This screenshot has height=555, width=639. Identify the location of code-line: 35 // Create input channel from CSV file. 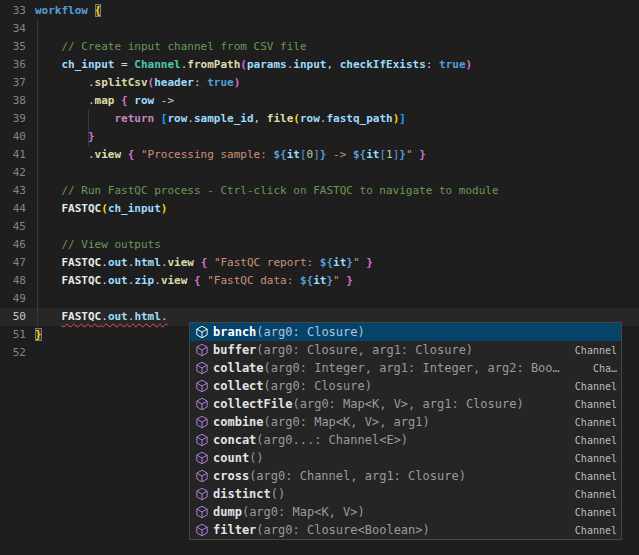
(320, 47).